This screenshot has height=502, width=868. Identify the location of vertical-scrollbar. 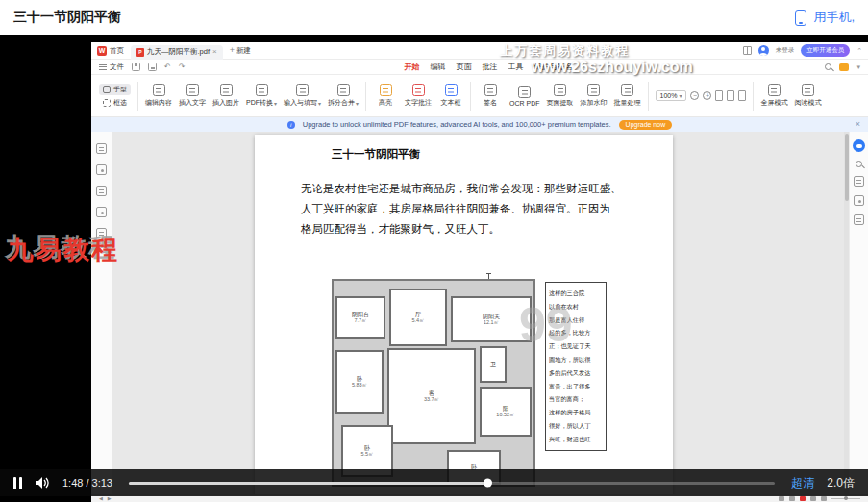
(846, 314).